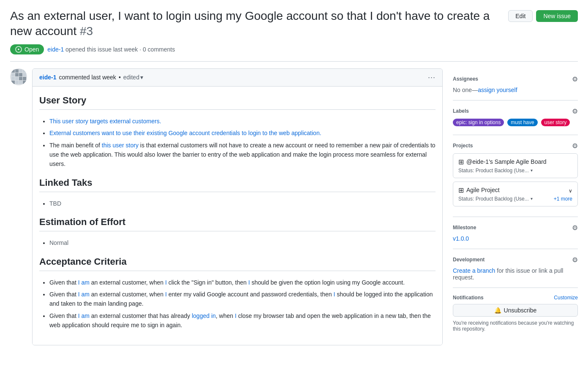 Image resolution: width=588 pixels, height=388 pixels. I want to click on table-icon-2: ⊞, so click(461, 190).